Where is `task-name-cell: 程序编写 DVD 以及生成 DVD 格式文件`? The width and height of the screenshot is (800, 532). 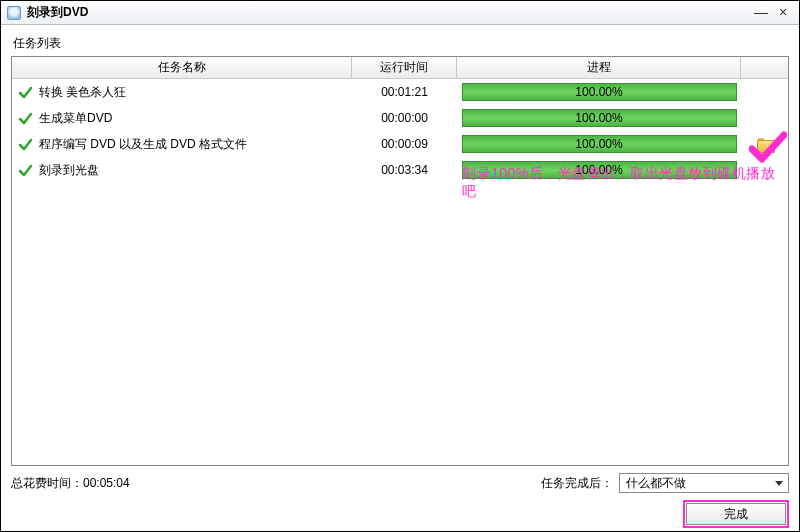 task-name-cell: 程序编写 DVD 以及生成 DVD 格式文件 is located at coordinates (182, 144).